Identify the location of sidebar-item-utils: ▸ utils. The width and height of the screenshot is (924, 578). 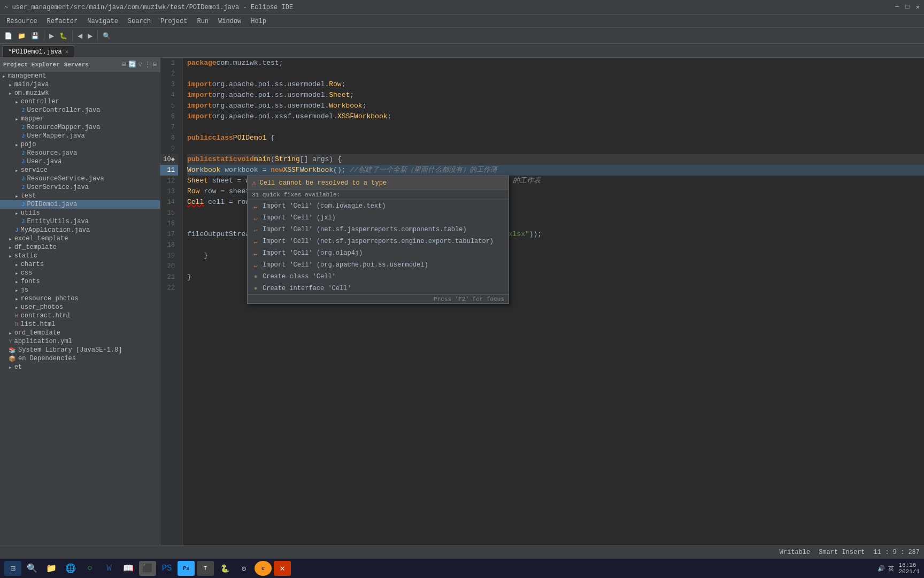
(80, 213).